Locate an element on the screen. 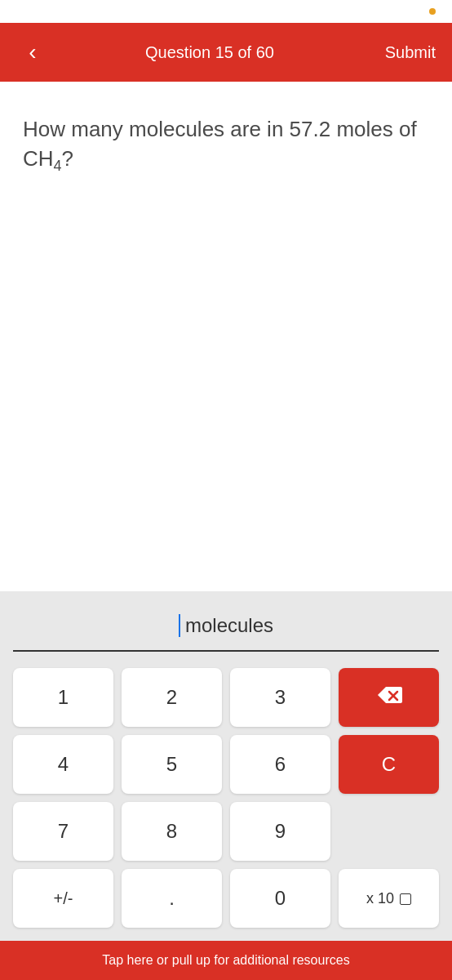 The width and height of the screenshot is (452, 980). key-0: 0 is located at coordinates (281, 898).